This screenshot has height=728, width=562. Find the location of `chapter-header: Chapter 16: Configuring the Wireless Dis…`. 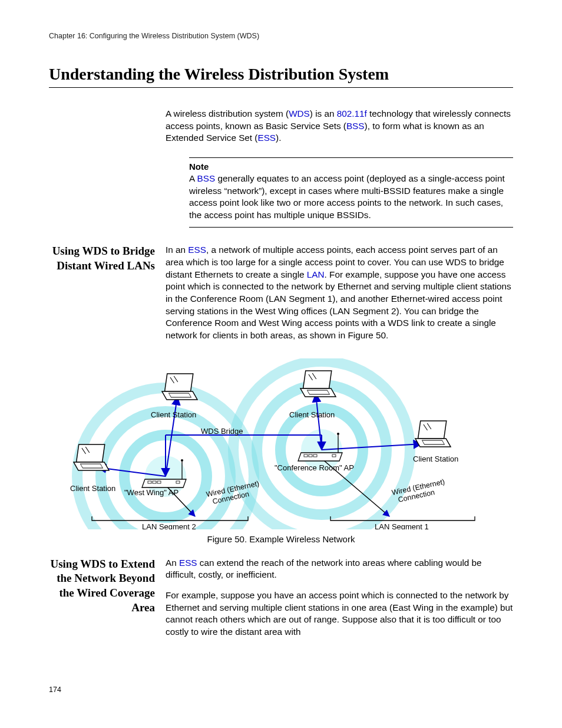

chapter-header: Chapter 16: Configuring the Wireless Dis… is located at coordinates (281, 36).